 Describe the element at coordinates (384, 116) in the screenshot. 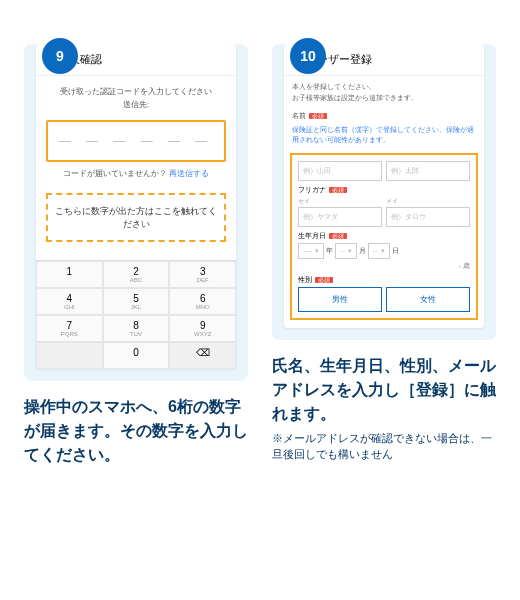

I see `name-label: 名前必須` at that location.